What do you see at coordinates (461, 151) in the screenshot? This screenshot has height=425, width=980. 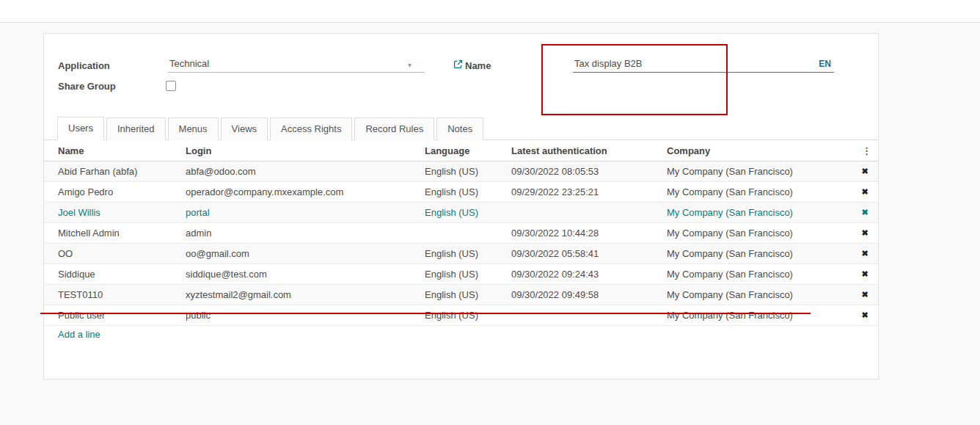 I see `table-header: Name Login Language Latest authenticatio…` at bounding box center [461, 151].